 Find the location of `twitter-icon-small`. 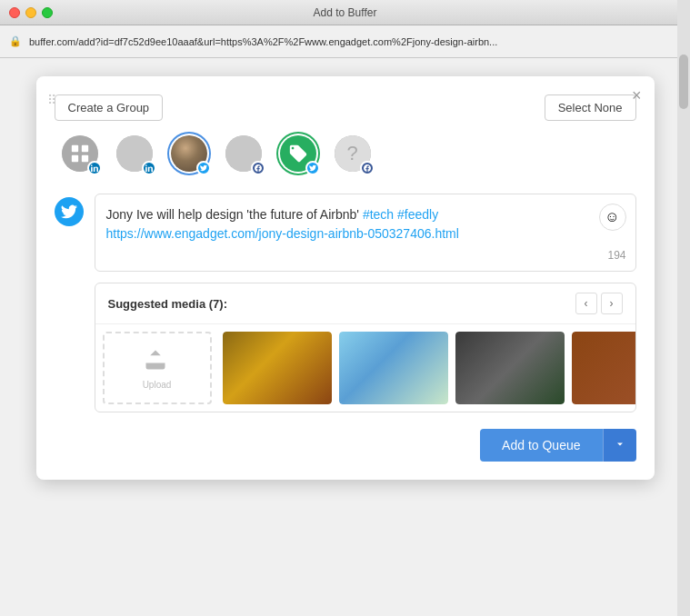

twitter-icon-small is located at coordinates (204, 168).